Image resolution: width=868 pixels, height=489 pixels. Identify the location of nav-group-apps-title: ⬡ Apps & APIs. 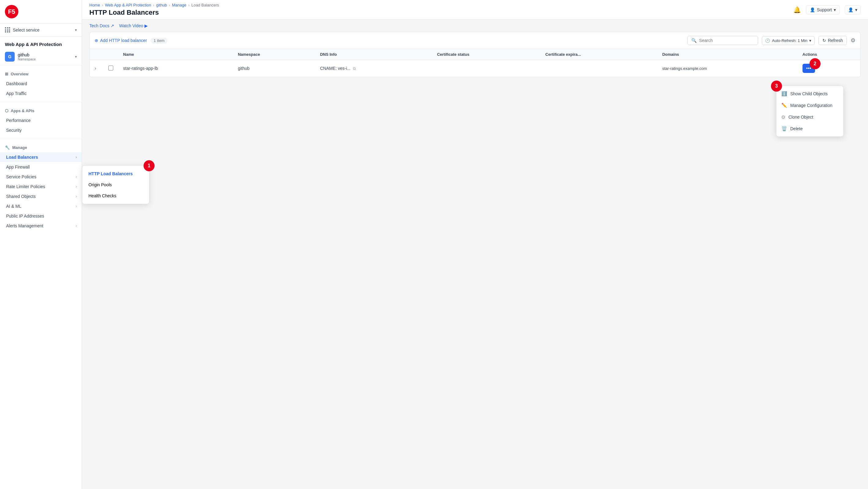
(41, 111).